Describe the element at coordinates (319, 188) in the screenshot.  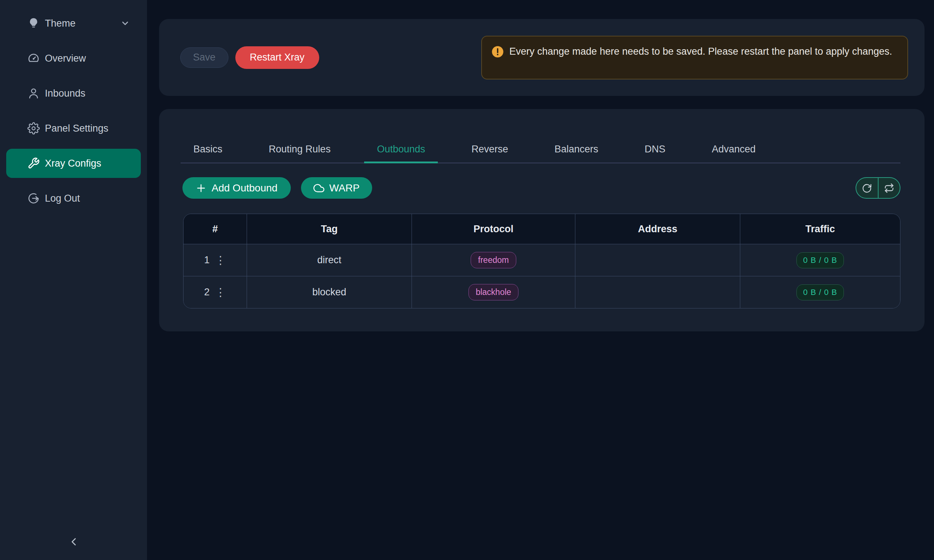
I see `cloud-icon` at that location.